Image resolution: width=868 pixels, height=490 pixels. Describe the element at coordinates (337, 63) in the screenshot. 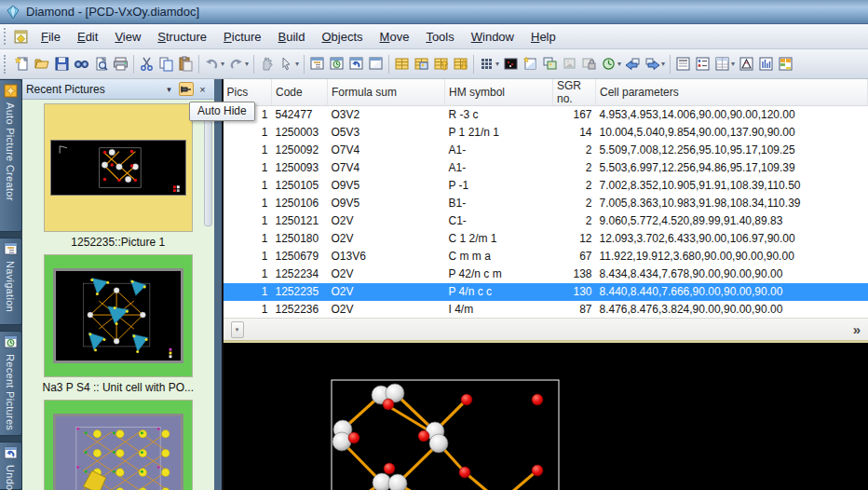

I see `pane-history-icon` at that location.